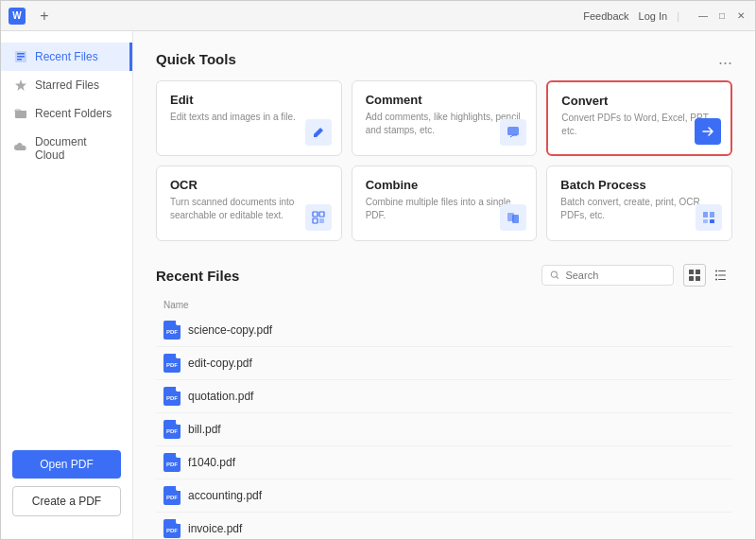 The height and width of the screenshot is (540, 756). I want to click on window-controls: — □ ✕, so click(722, 16).